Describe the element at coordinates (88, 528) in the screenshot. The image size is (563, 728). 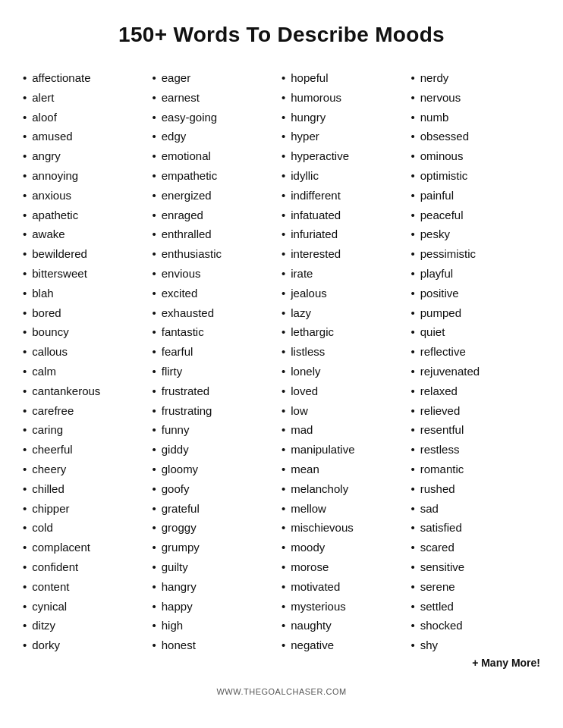
I see `list-item: cold` at that location.